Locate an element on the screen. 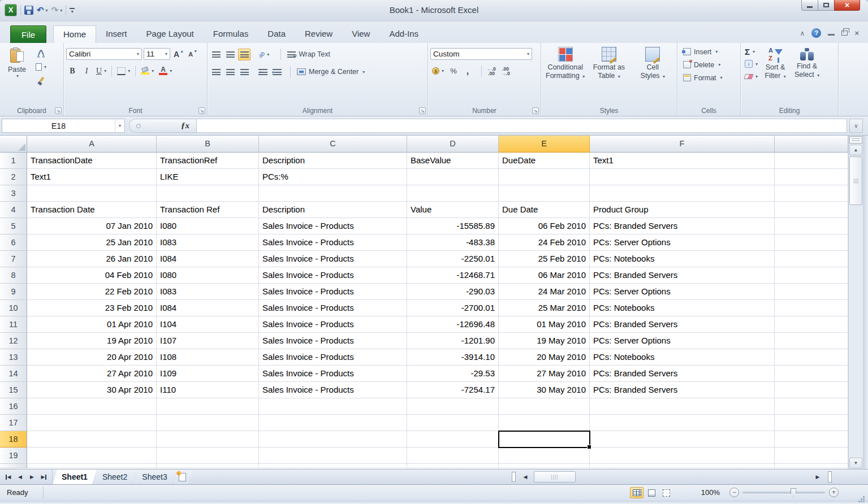 The width and height of the screenshot is (868, 504). cell-B8: I080 is located at coordinates (208, 276).